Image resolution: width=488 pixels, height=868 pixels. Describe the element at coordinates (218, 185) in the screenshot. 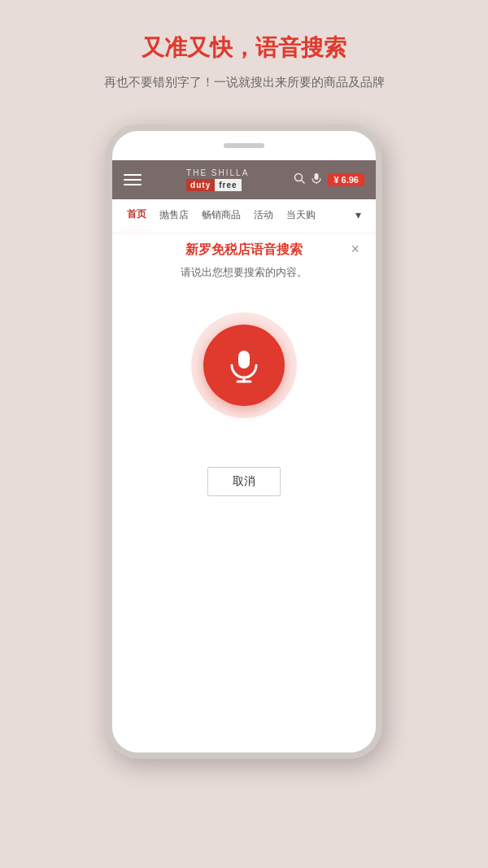

I see `logo-duty-free-container: duty free` at that location.